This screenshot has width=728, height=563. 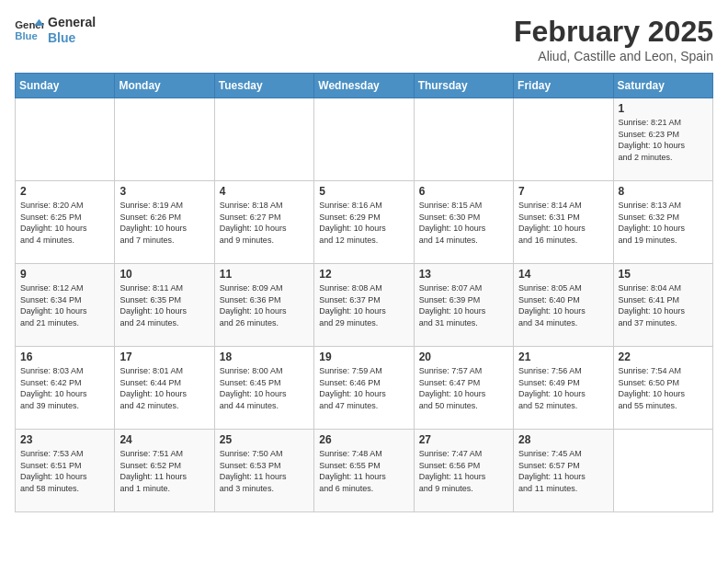 What do you see at coordinates (164, 357) in the screenshot?
I see `day-number: 17` at bounding box center [164, 357].